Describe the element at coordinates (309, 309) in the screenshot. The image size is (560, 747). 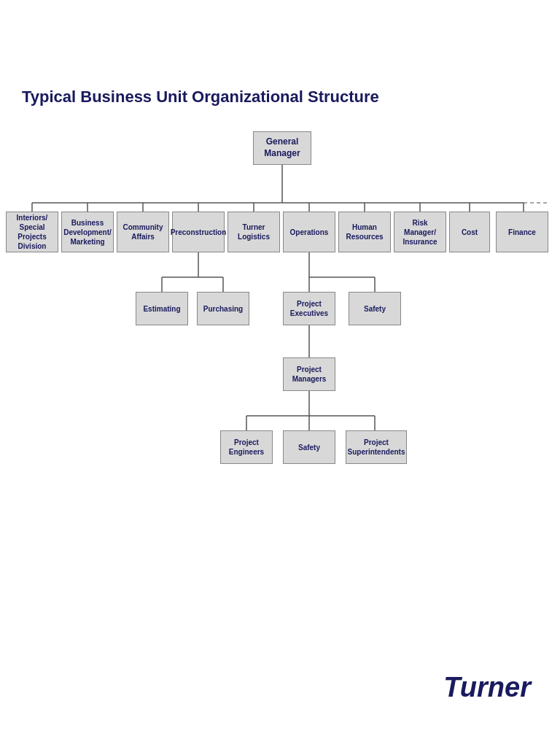
I see `box-project-executives: ProjectExecutives` at that location.